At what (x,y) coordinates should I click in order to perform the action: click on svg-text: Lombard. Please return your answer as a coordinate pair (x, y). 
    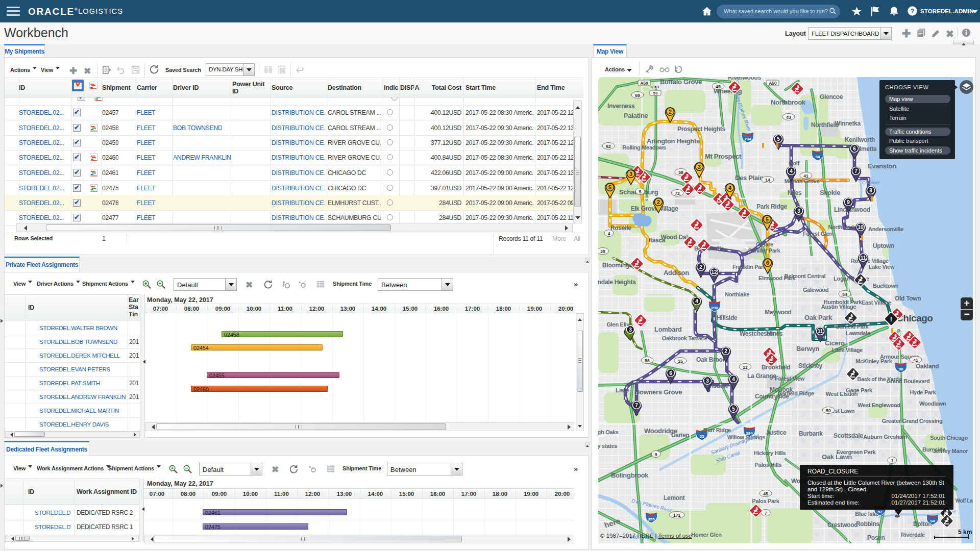
    Looking at the image, I should click on (668, 330).